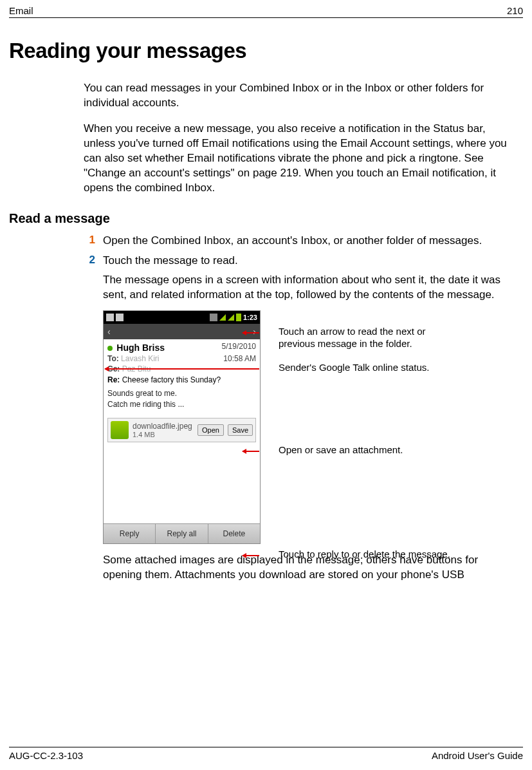  What do you see at coordinates (181, 381) in the screenshot?
I see `message-subject: Re: Cheese factory this Sunday?` at bounding box center [181, 381].